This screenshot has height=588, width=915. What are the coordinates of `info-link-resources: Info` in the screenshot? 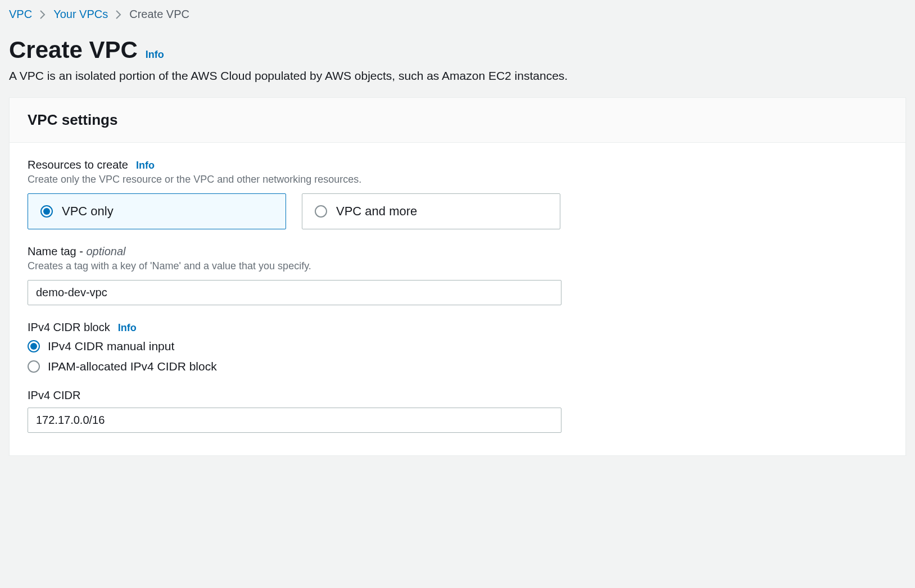 It's located at (145, 165).